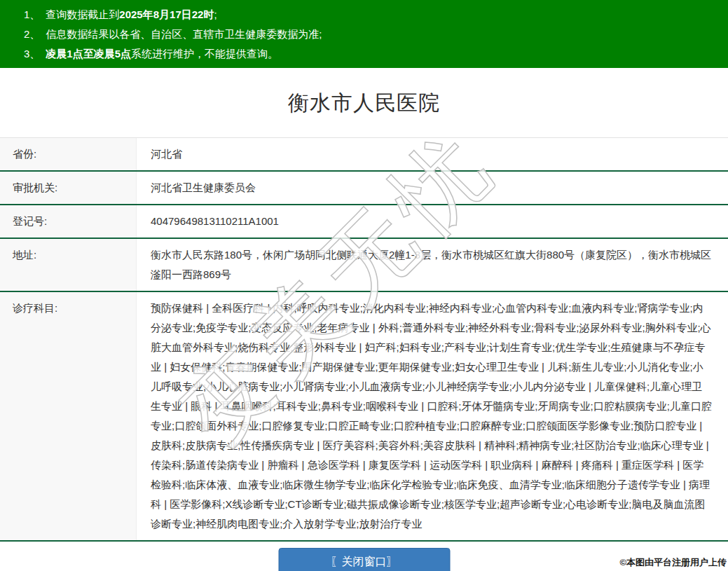 This screenshot has width=728, height=571. What do you see at coordinates (432, 188) in the screenshot?
I see `row-value: 河北省卫生健康委员会` at bounding box center [432, 188].